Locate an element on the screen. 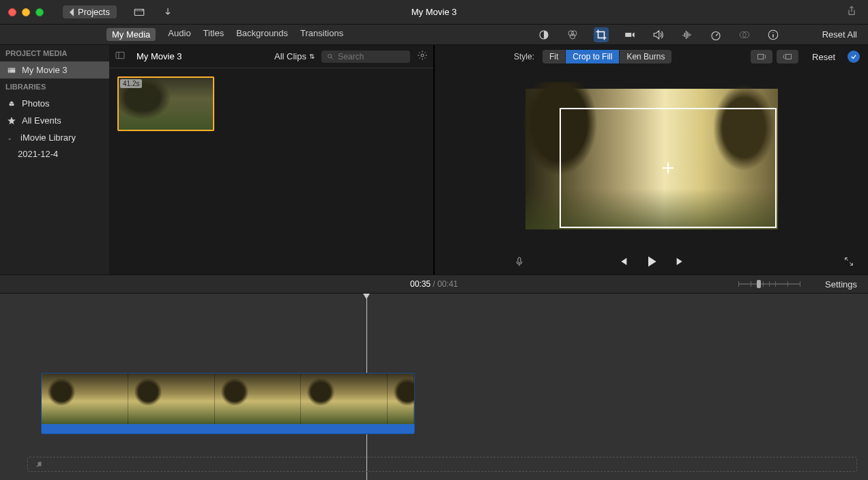 Image resolution: width=868 pixels, height=480 pixels. sidebar-item-event: 2021-12-4 is located at coordinates (55, 154).